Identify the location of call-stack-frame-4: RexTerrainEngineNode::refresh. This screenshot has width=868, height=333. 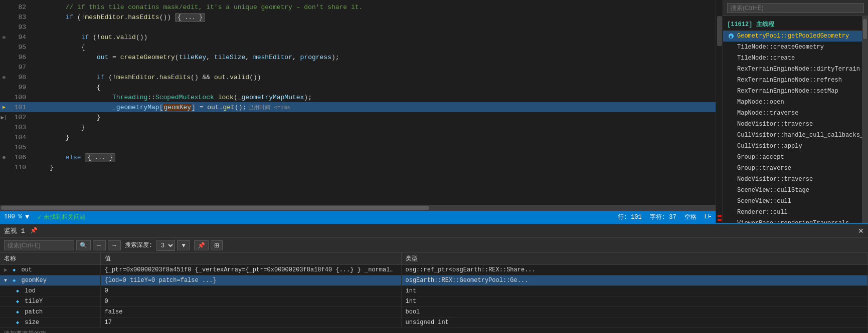
(792, 80).